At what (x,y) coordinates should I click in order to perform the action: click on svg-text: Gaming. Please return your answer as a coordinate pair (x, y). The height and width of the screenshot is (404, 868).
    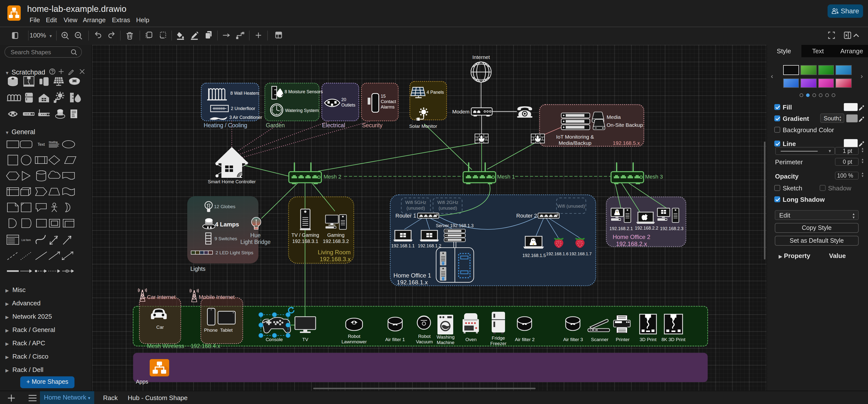
    Looking at the image, I should click on (336, 235).